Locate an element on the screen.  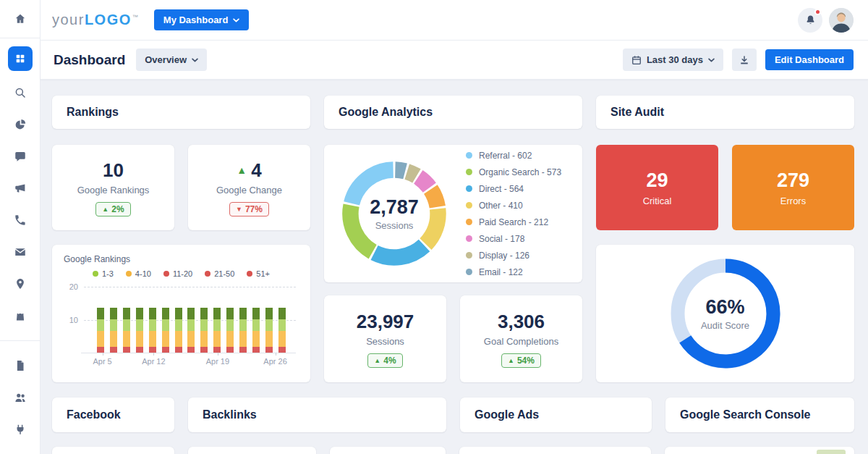
stat-value: 10 is located at coordinates (113, 171).